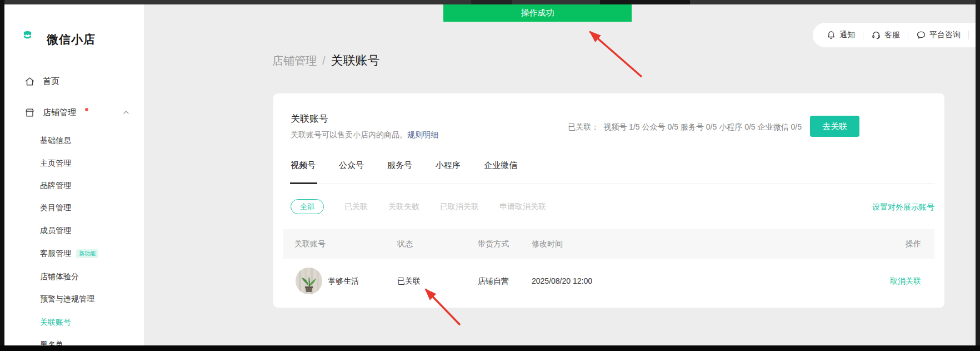 The image size is (980, 351). What do you see at coordinates (405, 244) in the screenshot?
I see `table-header-cell: 状态` at bounding box center [405, 244].